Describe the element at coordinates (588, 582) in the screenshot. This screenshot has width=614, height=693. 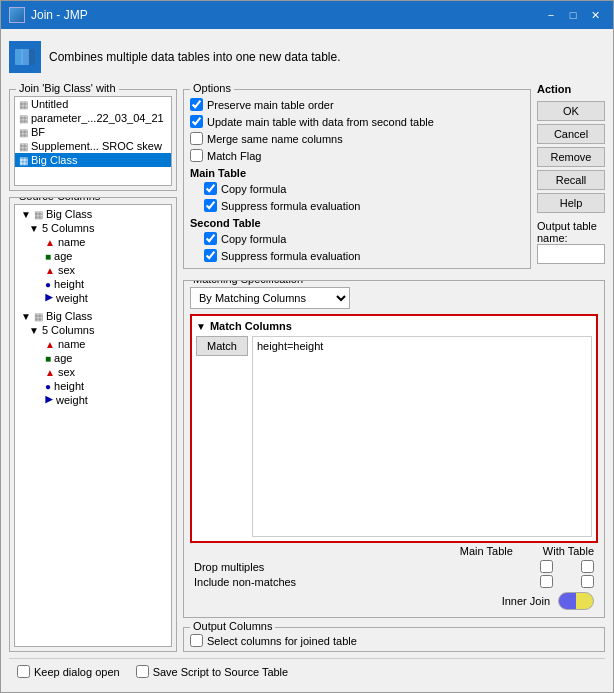
I see `include-non-matches-with-checkbox` at that location.